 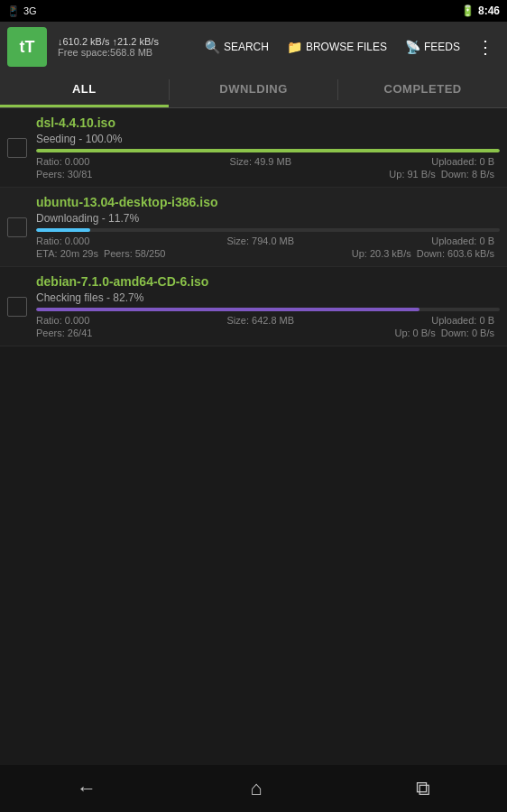 What do you see at coordinates (422, 90) in the screenshot?
I see `tab-completed: COMPLETED` at bounding box center [422, 90].